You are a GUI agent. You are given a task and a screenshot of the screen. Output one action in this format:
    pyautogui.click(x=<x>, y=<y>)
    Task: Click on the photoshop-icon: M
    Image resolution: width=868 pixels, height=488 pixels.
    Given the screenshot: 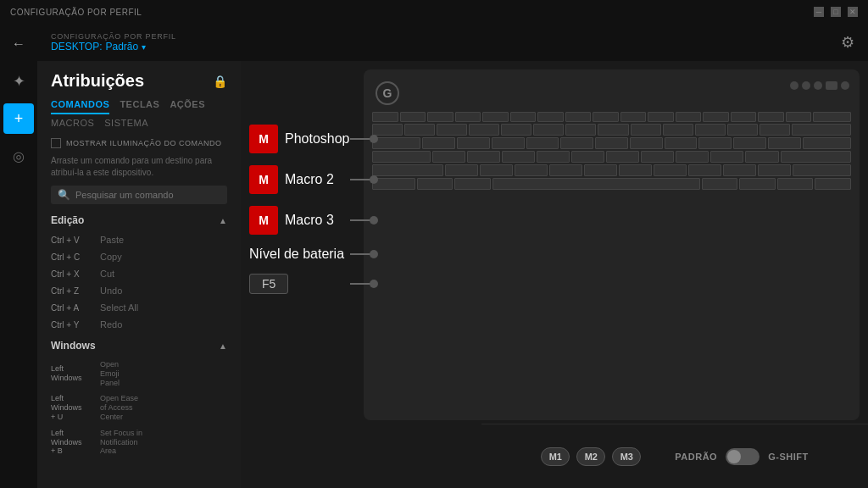 What is the action you would take?
    pyautogui.click(x=264, y=139)
    